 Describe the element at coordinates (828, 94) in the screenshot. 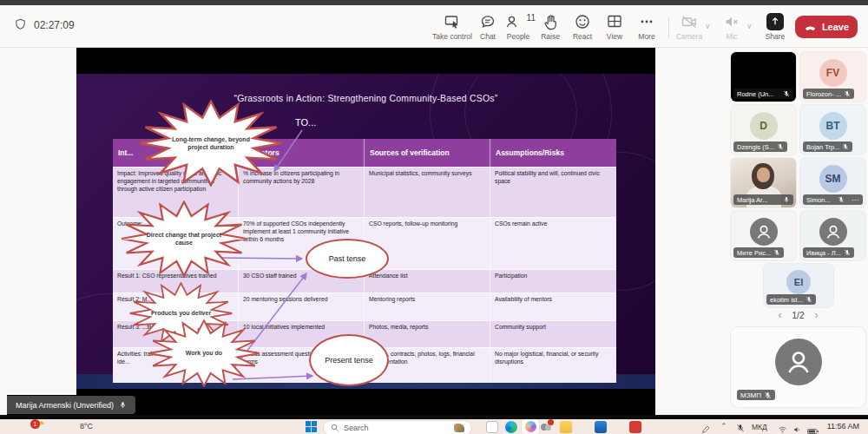

I see `participant-name-badge: Florozon- ...` at that location.